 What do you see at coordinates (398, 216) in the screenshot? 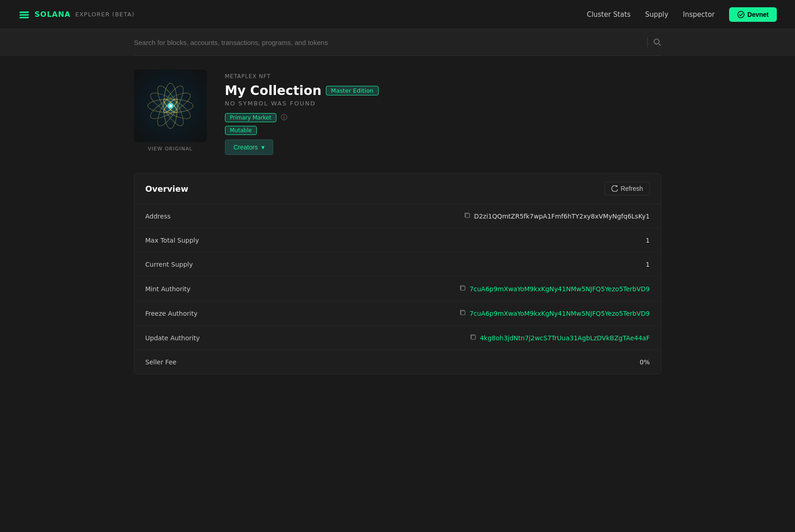
I see `table-row-address: Address D2zi1QQmtZR5fk7wpA1Fmf6hTY2xy8xV…` at bounding box center [398, 216].